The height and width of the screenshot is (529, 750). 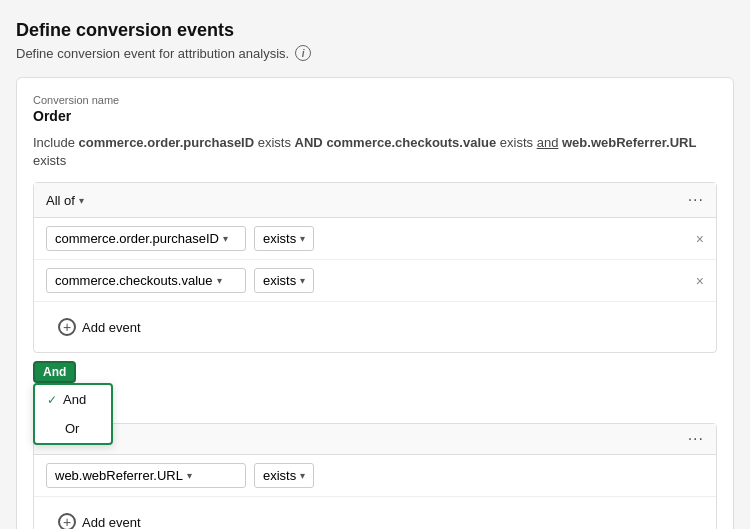 I want to click on page-subtitle: Define conversion event for attribution …, so click(x=375, y=53).